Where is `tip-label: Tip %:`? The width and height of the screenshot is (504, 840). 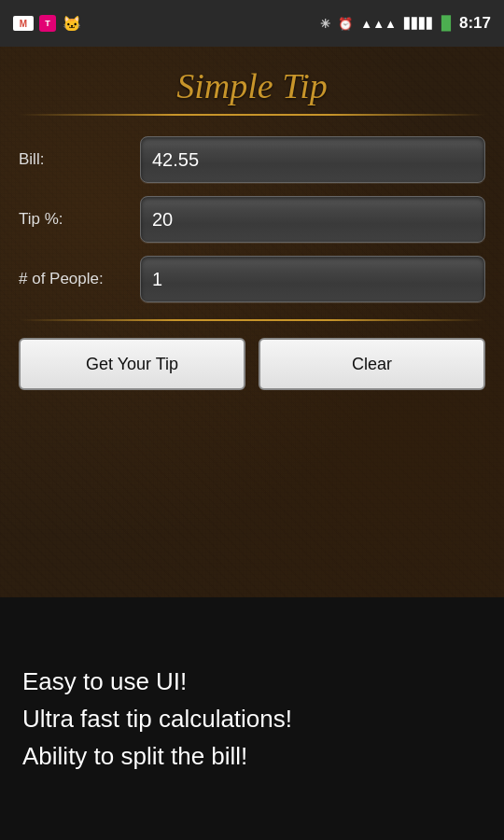 tip-label: Tip %: is located at coordinates (79, 219).